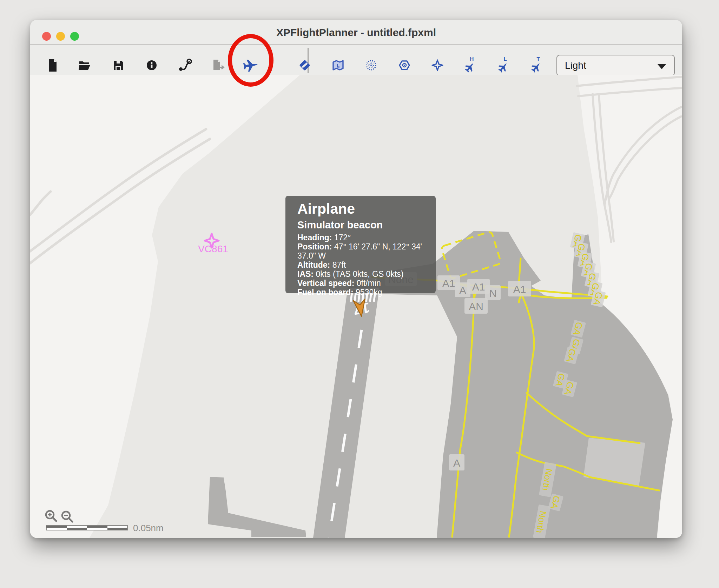  Describe the element at coordinates (538, 59) in the screenshot. I see `svg-text: T` at that location.